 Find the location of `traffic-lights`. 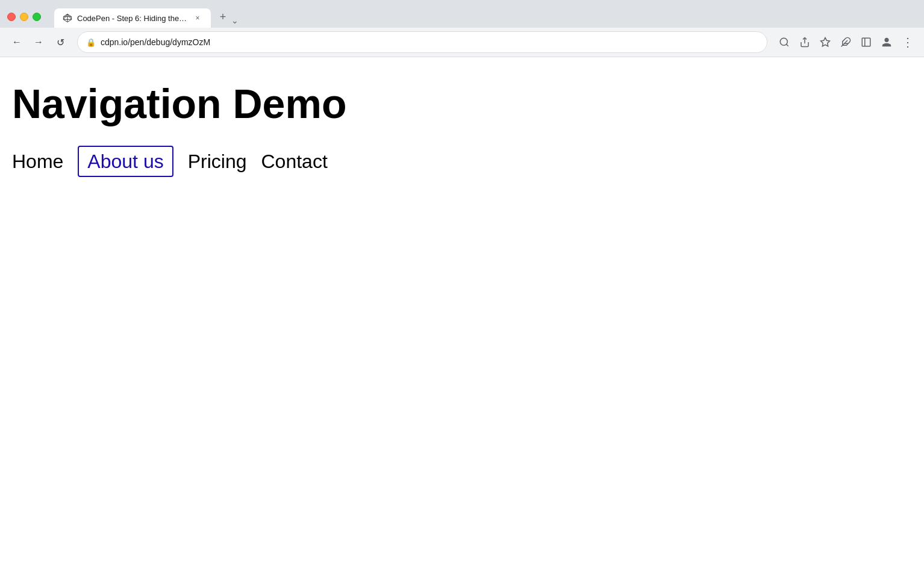

traffic-lights is located at coordinates (24, 17).